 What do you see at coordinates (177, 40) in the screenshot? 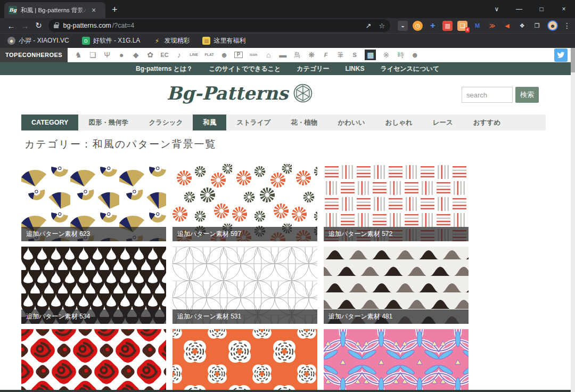
I see `bookmark-label: 发现精彩` at bounding box center [177, 40].